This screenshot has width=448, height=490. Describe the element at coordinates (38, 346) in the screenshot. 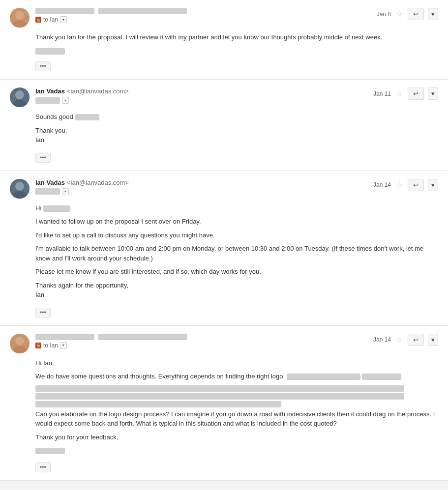

I see `lock-icon-4: 🔒` at that location.